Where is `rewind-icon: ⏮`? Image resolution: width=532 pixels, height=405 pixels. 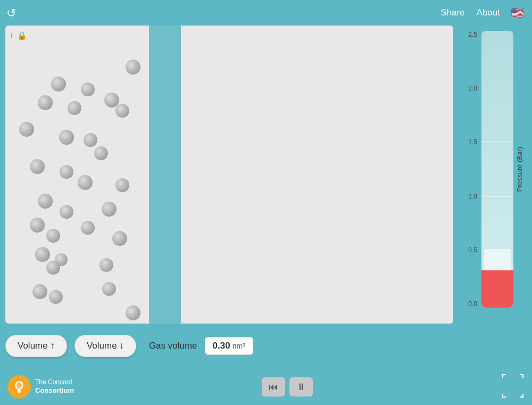
rewind-icon: ⏮ is located at coordinates (273, 387).